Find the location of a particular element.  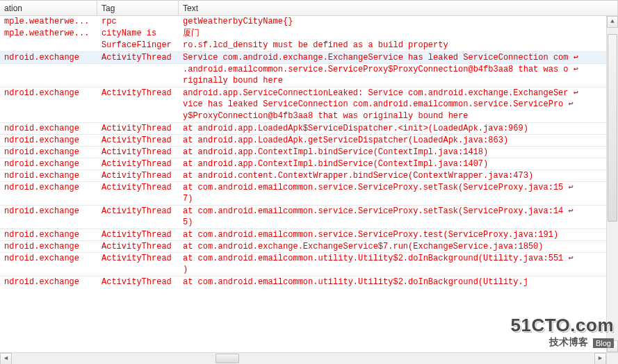

table-header: ation Tag Text is located at coordinates (309, 8).